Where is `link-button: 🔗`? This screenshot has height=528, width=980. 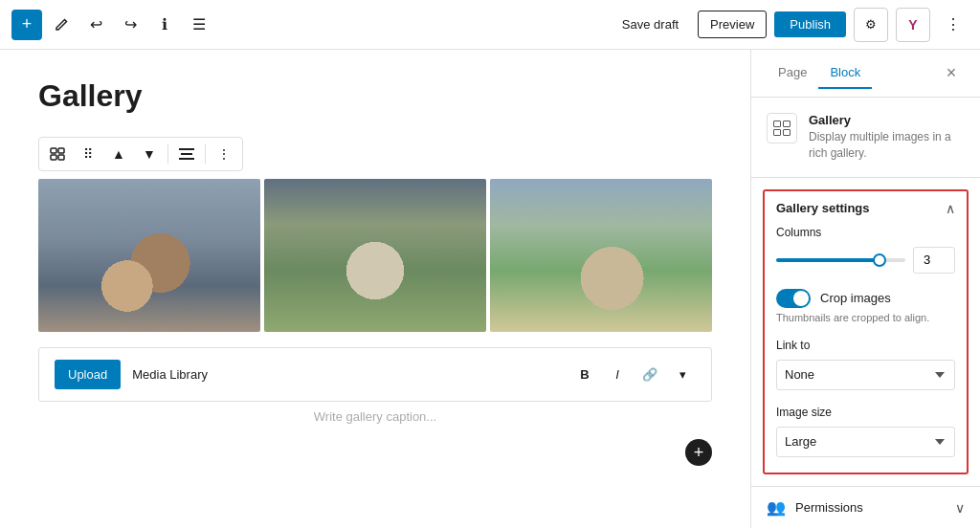
link-button: 🔗 is located at coordinates (650, 375).